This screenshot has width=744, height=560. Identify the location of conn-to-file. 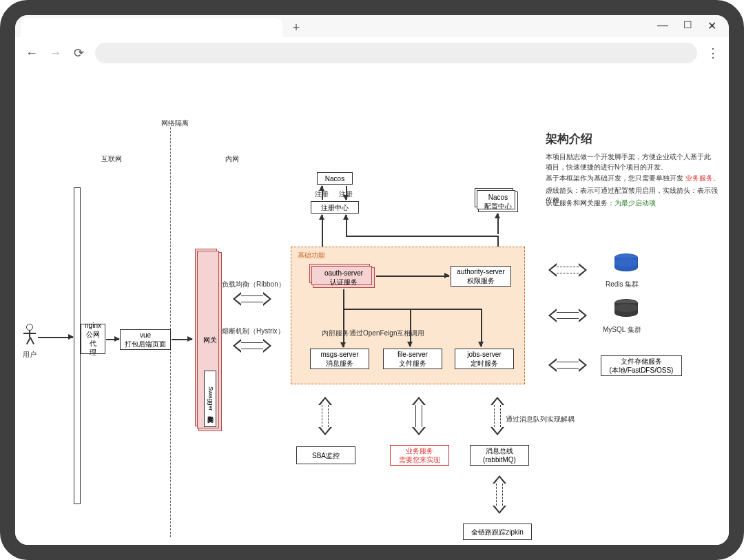
(411, 328).